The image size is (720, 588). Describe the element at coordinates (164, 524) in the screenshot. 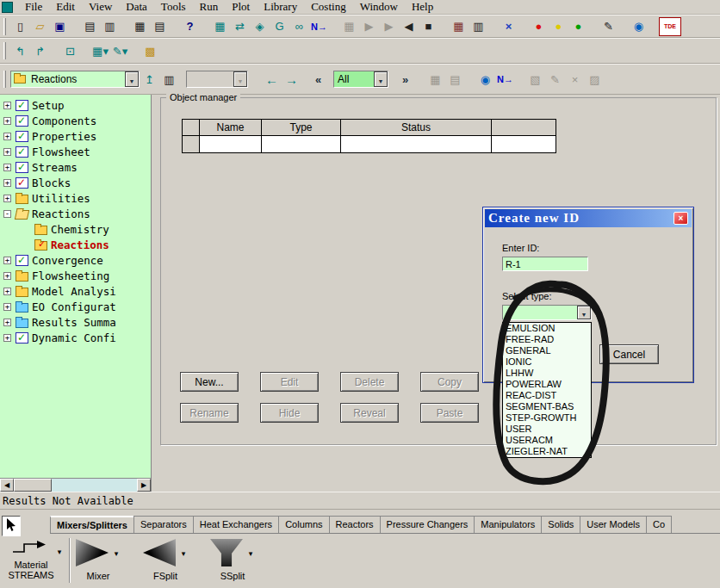

I see `tab-separators: Separators` at that location.